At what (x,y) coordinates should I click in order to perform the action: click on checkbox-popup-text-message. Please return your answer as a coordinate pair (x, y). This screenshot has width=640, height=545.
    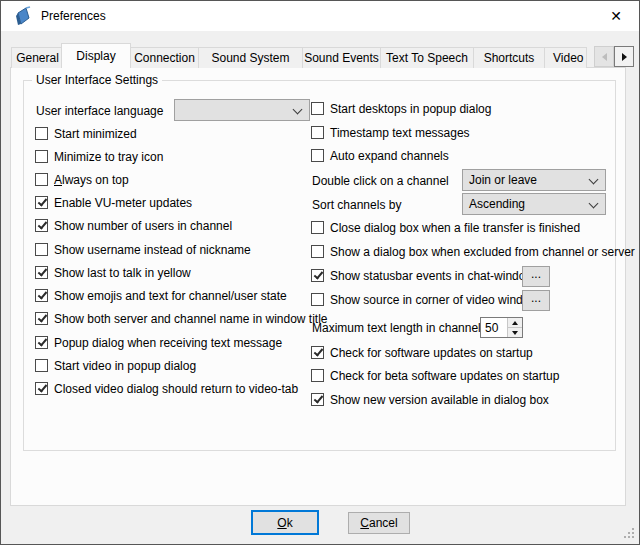
    Looking at the image, I should click on (42, 342).